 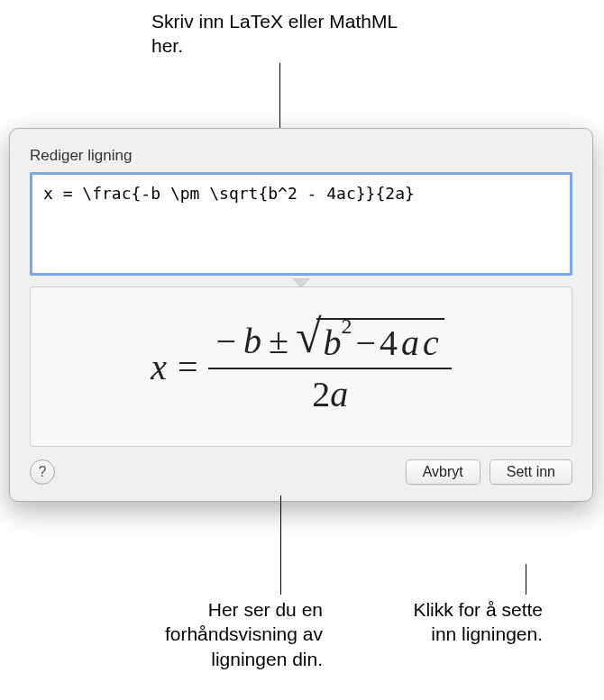 What do you see at coordinates (252, 341) in the screenshot?
I see `var-b: b` at bounding box center [252, 341].